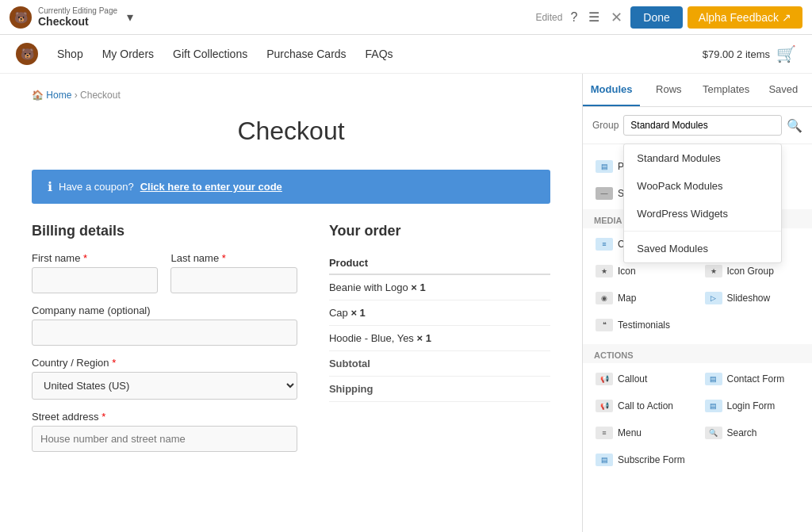  What do you see at coordinates (604, 244) in the screenshot?
I see `content-slider-icon: ≡` at bounding box center [604, 244].